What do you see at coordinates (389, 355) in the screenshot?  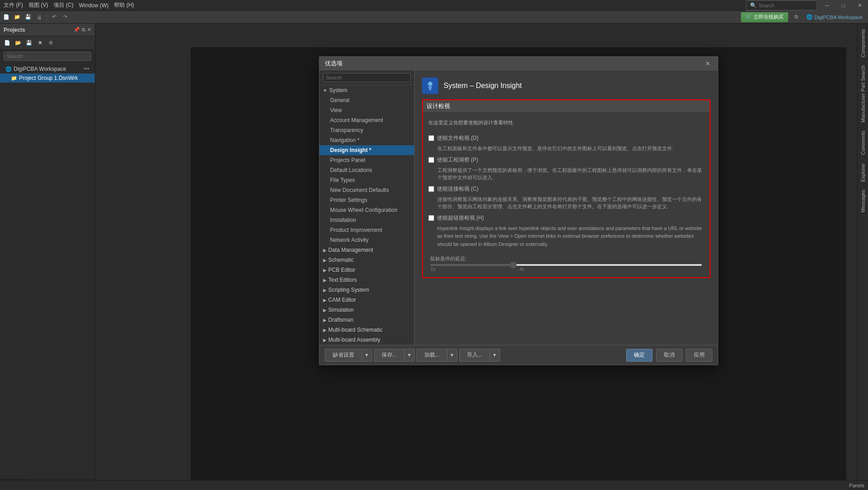 I see `save-button: 保存...` at bounding box center [389, 355].